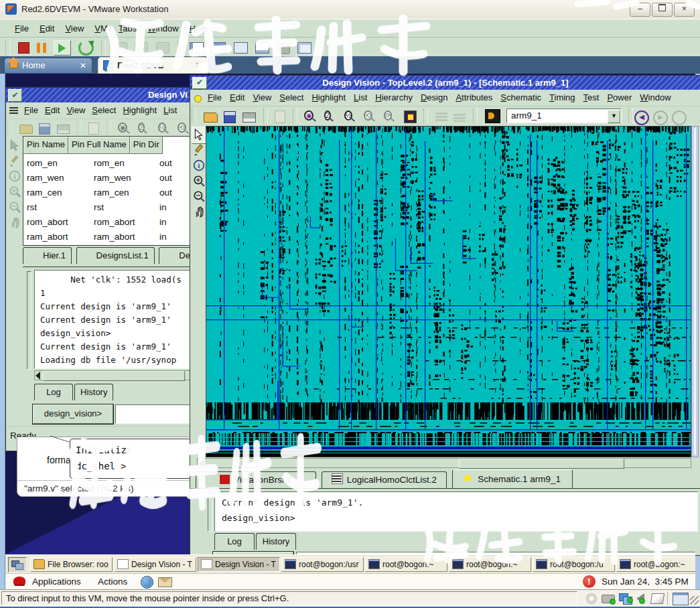  What do you see at coordinates (198, 28) in the screenshot?
I see `vmware-menu-item: Help` at bounding box center [198, 28].